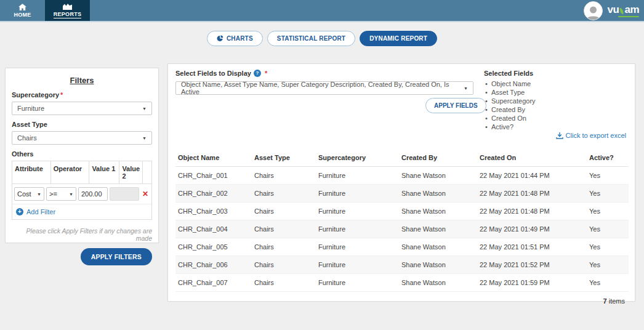  Describe the element at coordinates (82, 154) in the screenshot. I see `others-label: Others` at that location.